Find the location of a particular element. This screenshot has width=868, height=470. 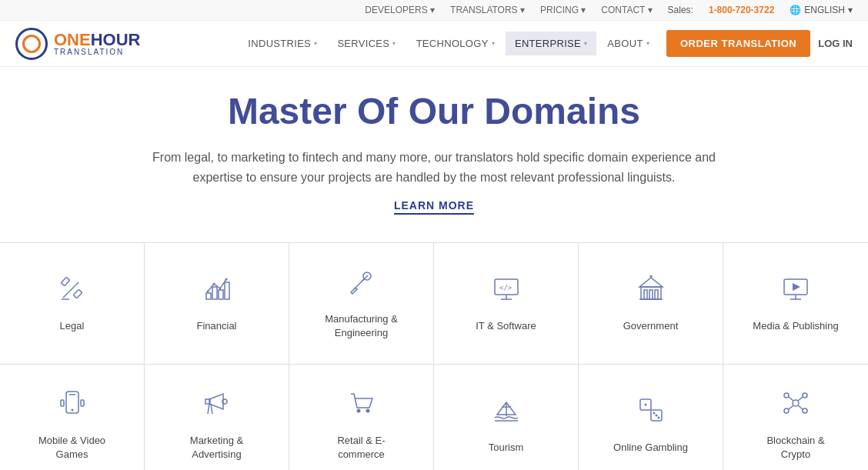

industry-media: Media & Publishing is located at coordinates (796, 303).